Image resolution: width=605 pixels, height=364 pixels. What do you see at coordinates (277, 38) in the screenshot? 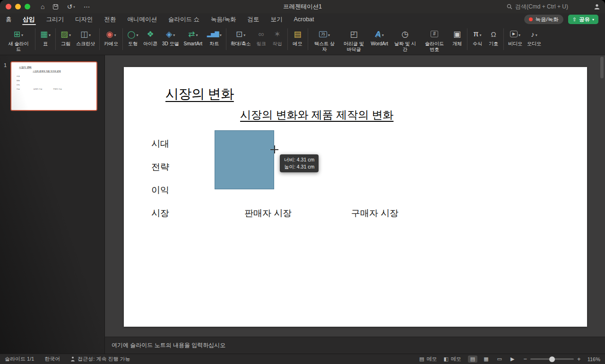
I see `ribbon-item-action: 작업` at bounding box center [277, 38].